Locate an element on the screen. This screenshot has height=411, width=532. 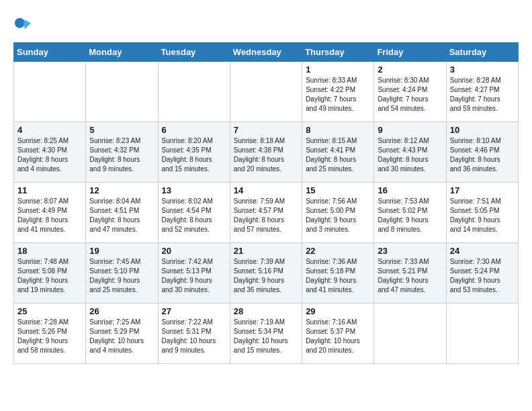
day-info: Sunrise: 7:51 AM Sunset: 5:05 PM Dayligh… is located at coordinates (482, 216).